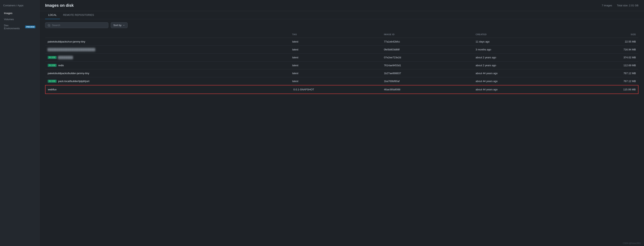  What do you see at coordinates (602, 50) in the screenshot?
I see `image-size: 716.94 MB` at bounding box center [602, 50].